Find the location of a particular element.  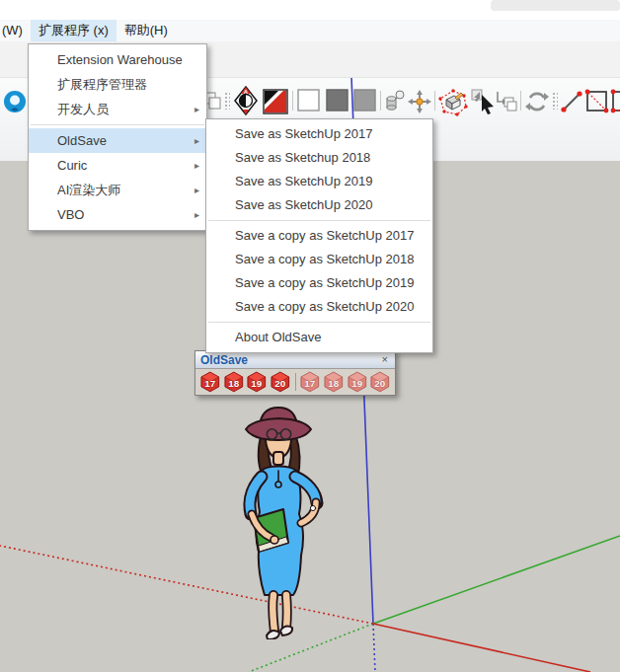

menu-item-label: Extension Warehouse is located at coordinates (120, 59).